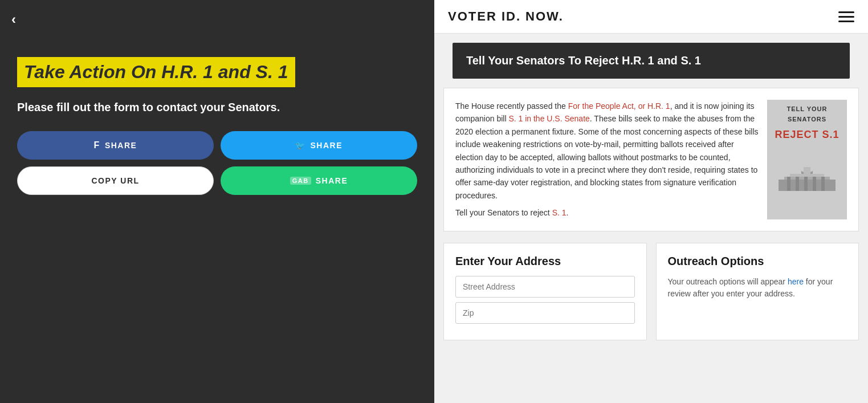 This screenshot has height=403, width=868. What do you see at coordinates (758, 292) in the screenshot?
I see `outreach-box: Outreach Options Your outreach options w…` at bounding box center [758, 292].